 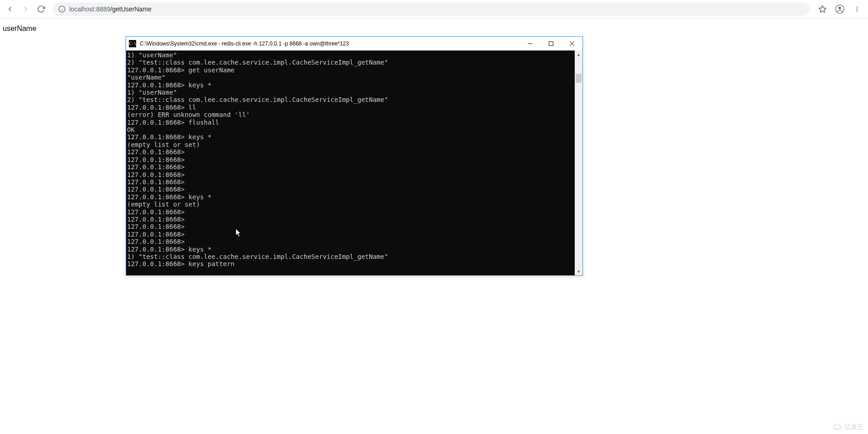 What do you see at coordinates (578, 55) in the screenshot?
I see `scroll-up-arrow-icon: ▴` at bounding box center [578, 55].